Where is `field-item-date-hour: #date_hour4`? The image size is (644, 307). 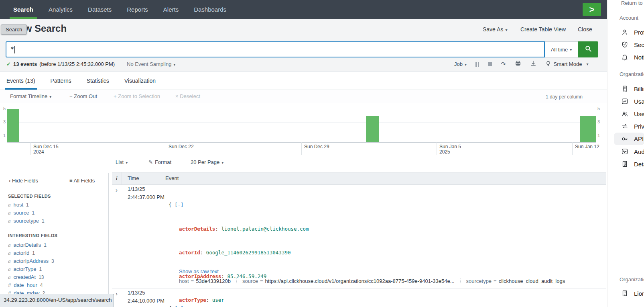
field-item-date-hour: #date_hour4 is located at coordinates (25, 285).